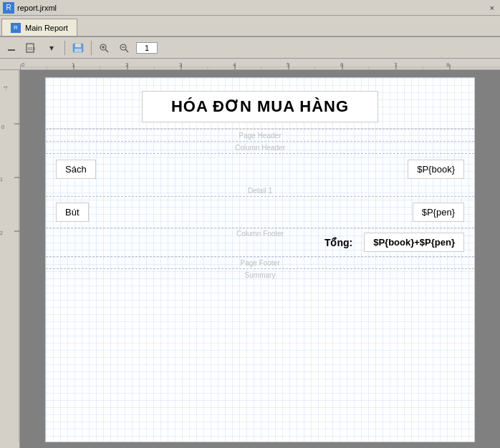 The height and width of the screenshot is (448, 500). Describe the element at coordinates (260, 275) in the screenshot. I see `summary-band: Summary` at that location.